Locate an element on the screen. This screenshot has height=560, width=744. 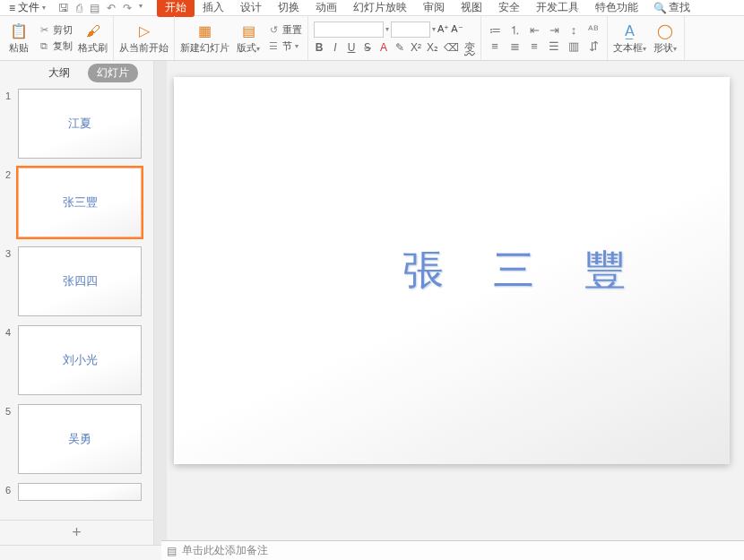
insert-group: A̲ 文本框▾ ◯ 形状▾ is located at coordinates (646, 38).